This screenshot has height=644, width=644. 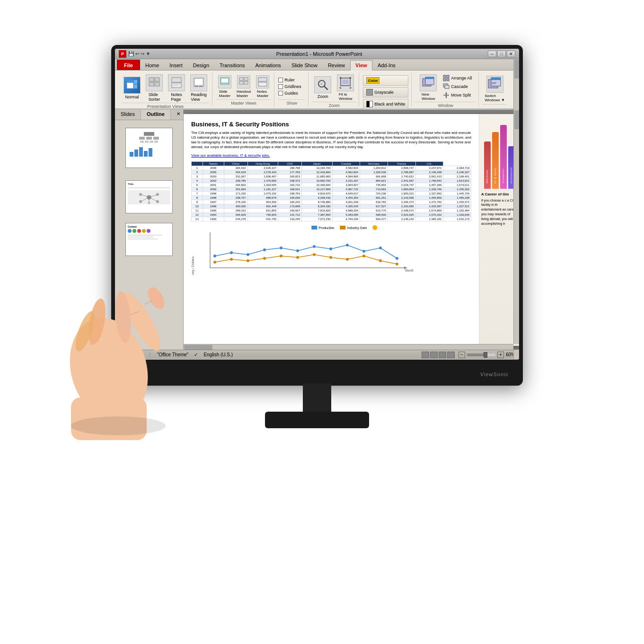 What do you see at coordinates (281, 87) in the screenshot?
I see `gridlines-check-box` at bounding box center [281, 87].